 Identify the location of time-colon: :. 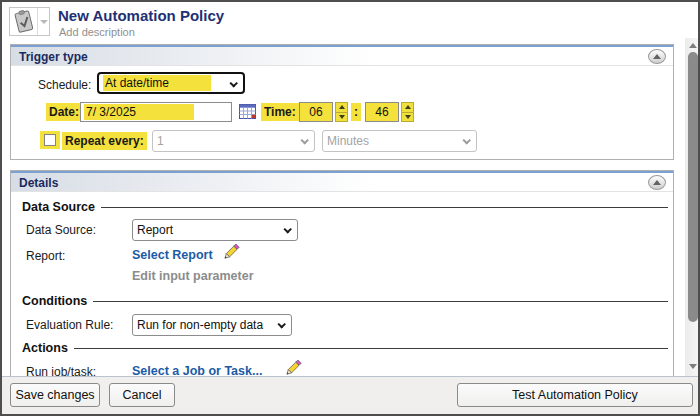
(356, 112).